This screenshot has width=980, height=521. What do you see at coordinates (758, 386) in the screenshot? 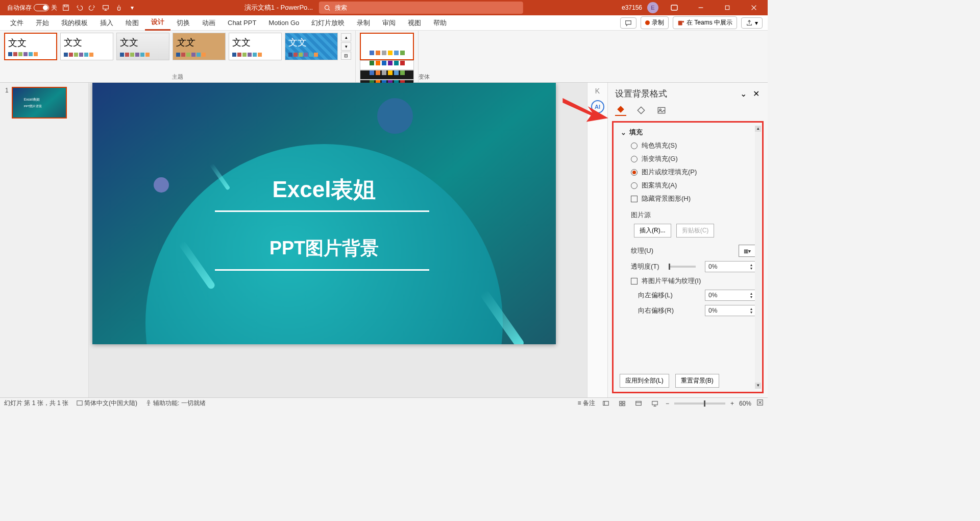
I see `scroll-down-icon: ▾` at bounding box center [758, 386].